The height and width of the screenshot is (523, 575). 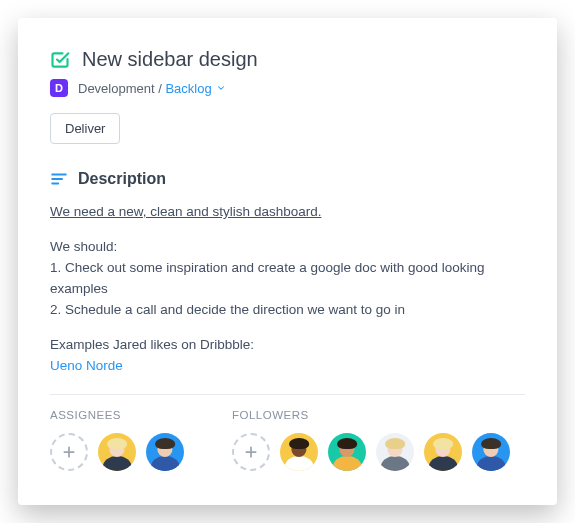 What do you see at coordinates (170, 60) in the screenshot?
I see `task-title: New sidebar design` at bounding box center [170, 60].